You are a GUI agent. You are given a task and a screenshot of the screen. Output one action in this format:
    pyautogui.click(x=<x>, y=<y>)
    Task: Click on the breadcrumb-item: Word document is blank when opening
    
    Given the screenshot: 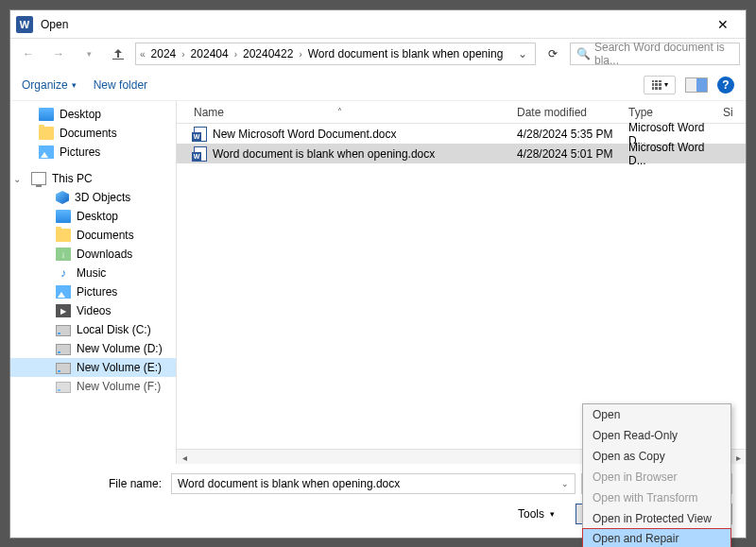 What is the action you would take?
    pyautogui.click(x=406, y=54)
    